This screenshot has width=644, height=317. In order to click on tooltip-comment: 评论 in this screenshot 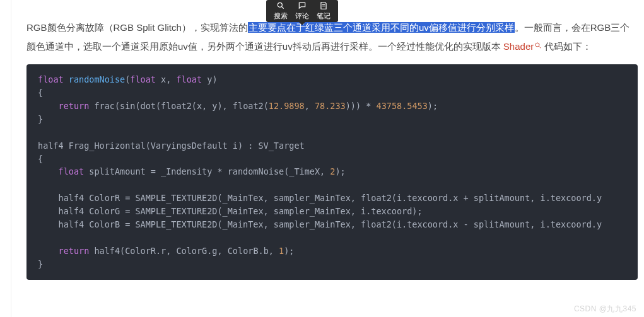, I will do `click(302, 10)`.